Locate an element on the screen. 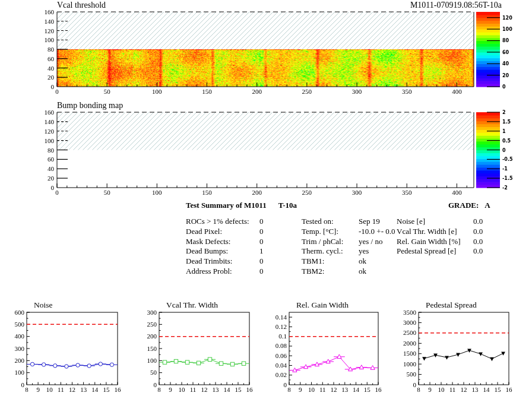 The width and height of the screenshot is (532, 399). defect-value: 0 is located at coordinates (261, 242).